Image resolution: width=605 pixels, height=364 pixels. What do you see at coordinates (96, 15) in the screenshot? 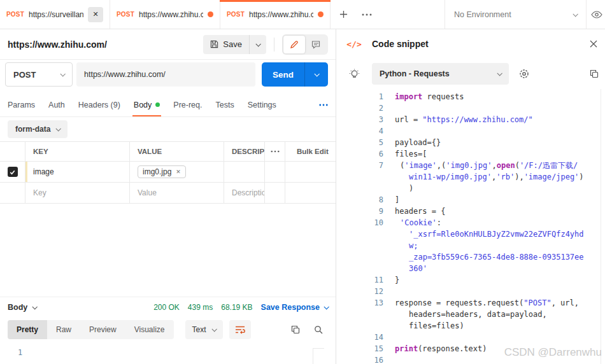
I see `tab-close-button: ✕` at bounding box center [96, 15].